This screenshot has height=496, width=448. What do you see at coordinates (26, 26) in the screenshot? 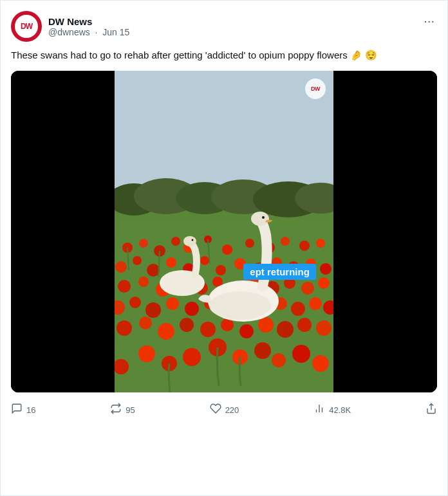
I see `avatar-inner: DW` at bounding box center [26, 26].